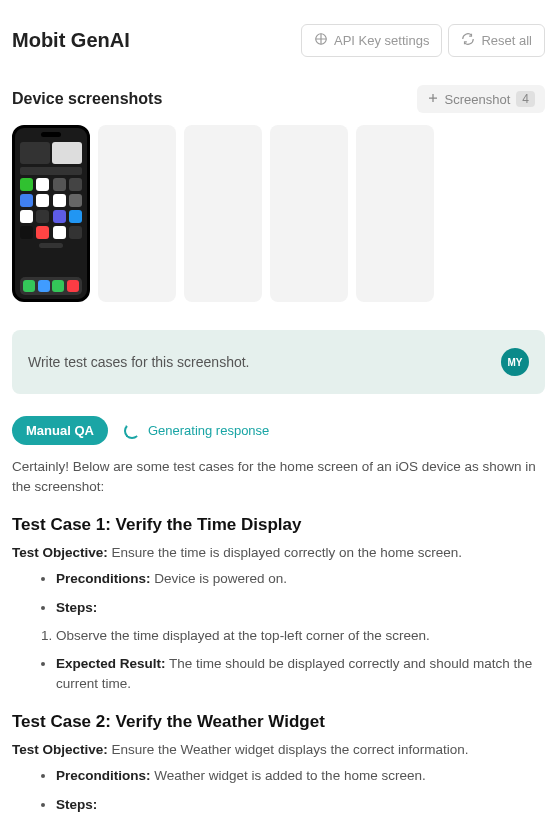 The width and height of the screenshot is (557, 836). What do you see at coordinates (278, 722) in the screenshot?
I see `tc2-title: Test Case 2: Verify the Weather Widget` at bounding box center [278, 722].